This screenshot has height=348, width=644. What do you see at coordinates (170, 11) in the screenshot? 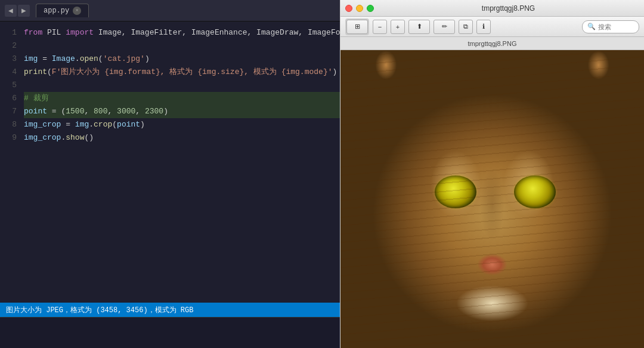
I see `editor-tab-bar: ◀ ▶ app.py ×` at bounding box center [170, 11].